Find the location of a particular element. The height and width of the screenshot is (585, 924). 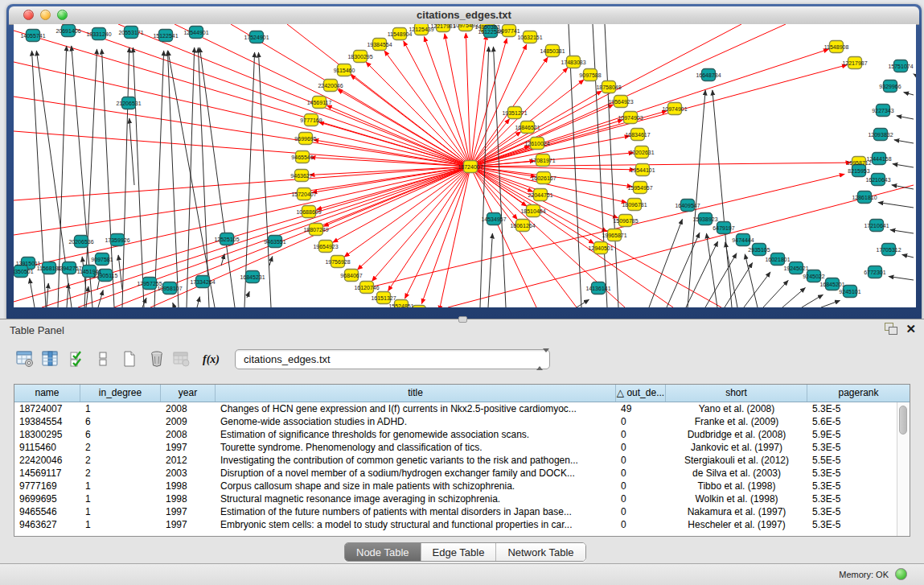

table-selector-dropdown: citations_edges.txt is located at coordinates (392, 359).